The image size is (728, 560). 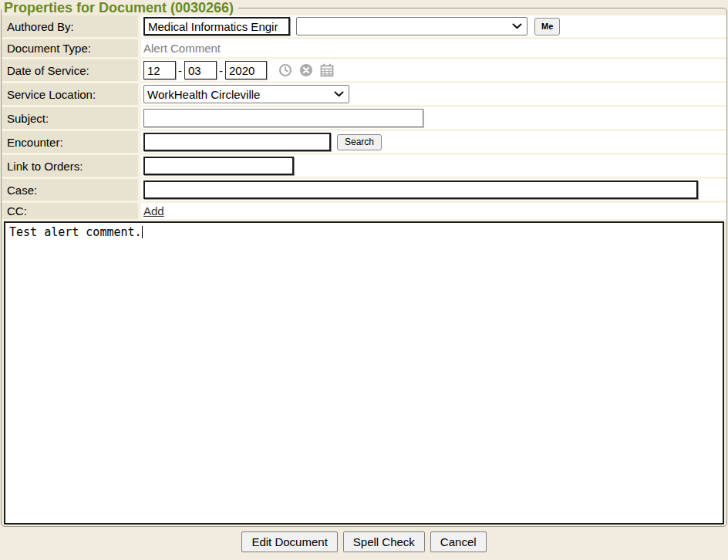 What do you see at coordinates (246, 70) in the screenshot?
I see `date-year-input` at bounding box center [246, 70].